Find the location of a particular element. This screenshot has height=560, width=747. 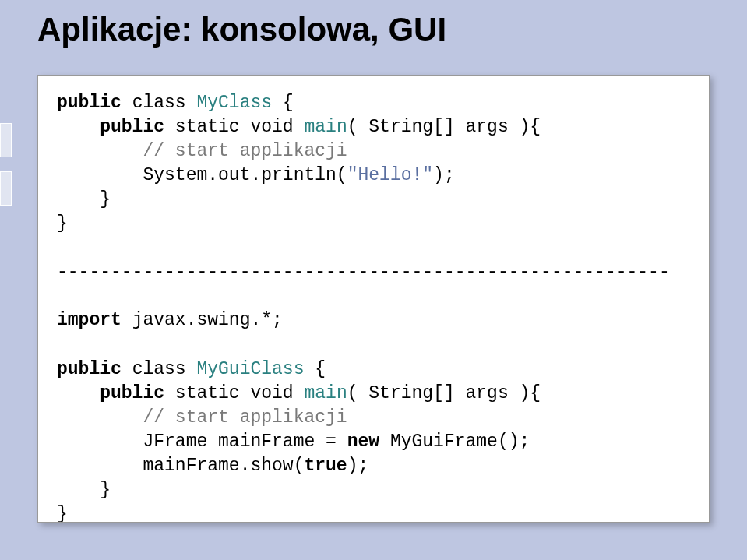

left-decor-bars is located at coordinates (19, 296).